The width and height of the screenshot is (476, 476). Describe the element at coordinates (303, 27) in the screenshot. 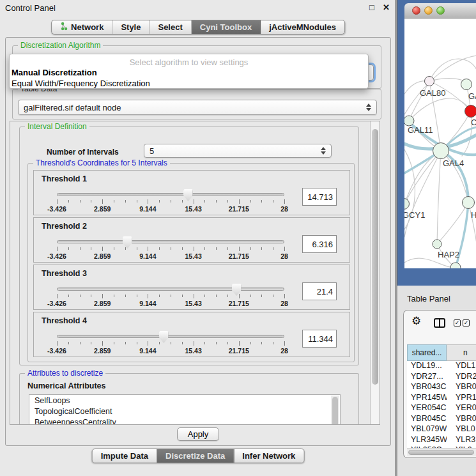

I see `tab-jactivemnodules: jActiveMNodules` at that location.